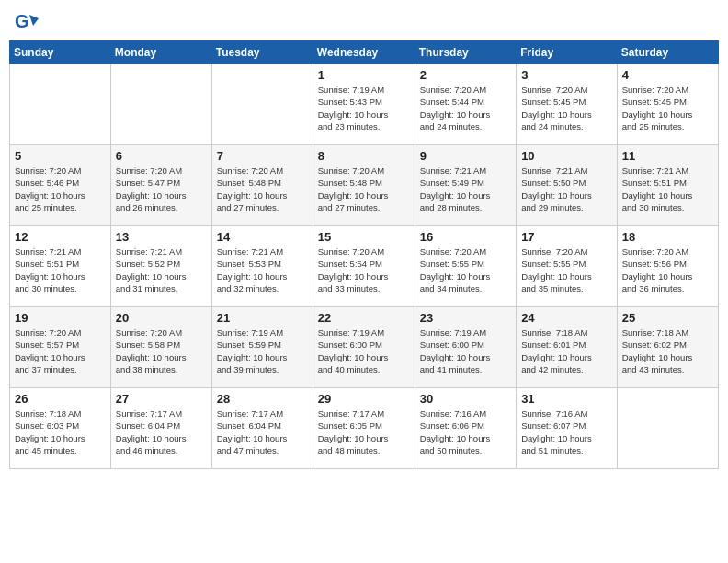 The height and width of the screenshot is (563, 728). I want to click on calendar-day-cell: 1Sunrise: 7:19 AM Sunset: 5:43 PM Daylig…, so click(364, 105).